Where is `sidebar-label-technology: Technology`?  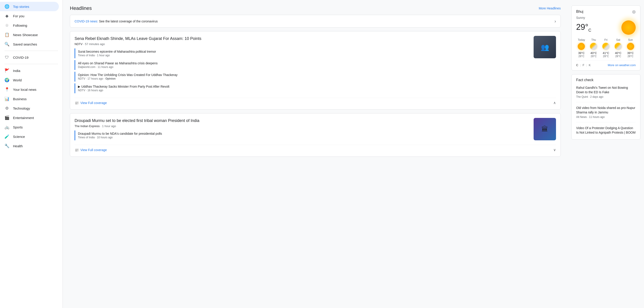
sidebar-label-technology: Technology is located at coordinates (22, 109).